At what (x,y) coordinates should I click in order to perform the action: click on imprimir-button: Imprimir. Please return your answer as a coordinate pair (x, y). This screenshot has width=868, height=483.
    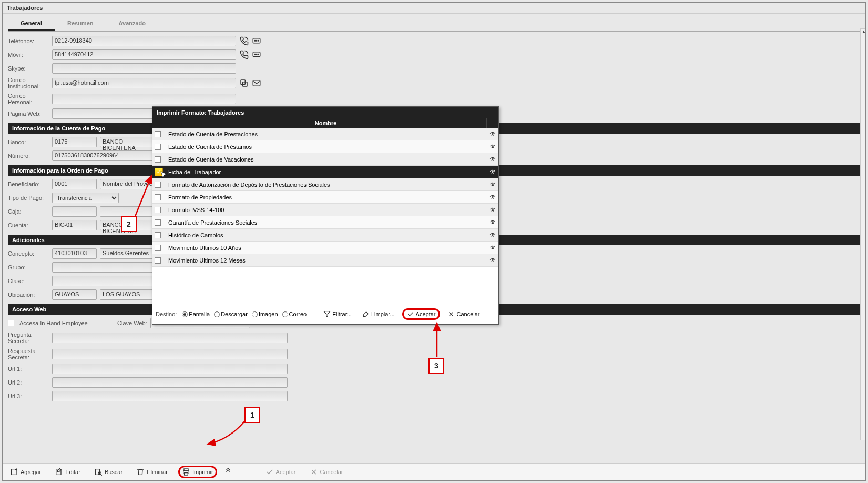
    Looking at the image, I should click on (198, 472).